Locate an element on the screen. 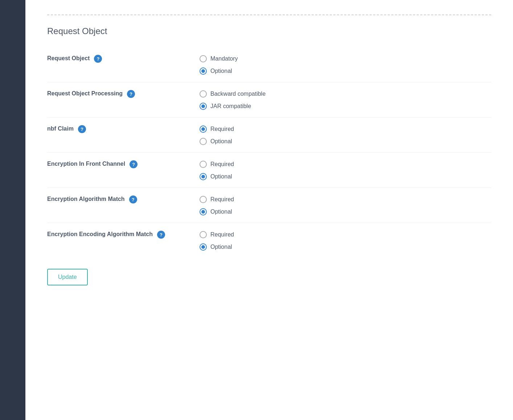 The image size is (513, 420). radio-outer-request-object-mandatory is located at coordinates (203, 59).